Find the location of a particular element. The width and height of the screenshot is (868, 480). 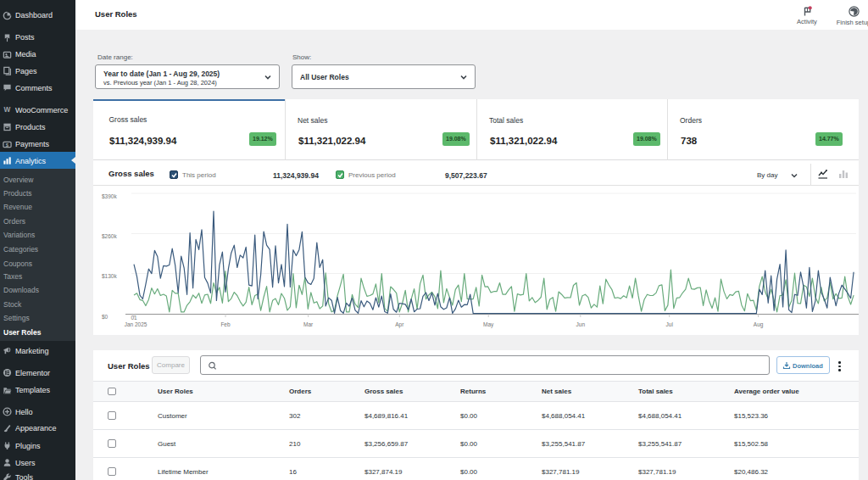

svg-text: Jul is located at coordinates (670, 324).